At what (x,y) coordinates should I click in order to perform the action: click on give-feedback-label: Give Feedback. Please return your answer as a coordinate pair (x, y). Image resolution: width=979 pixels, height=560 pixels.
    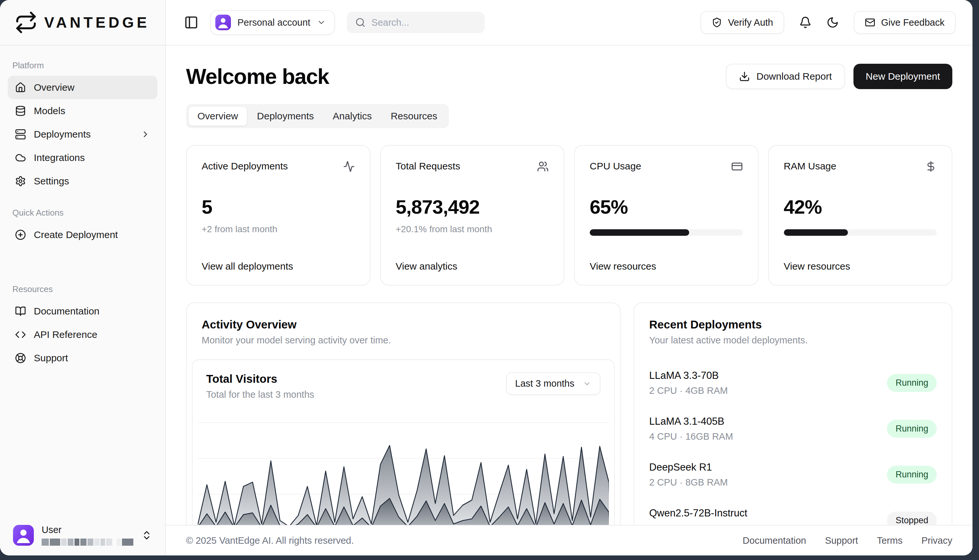
    Looking at the image, I should click on (912, 23).